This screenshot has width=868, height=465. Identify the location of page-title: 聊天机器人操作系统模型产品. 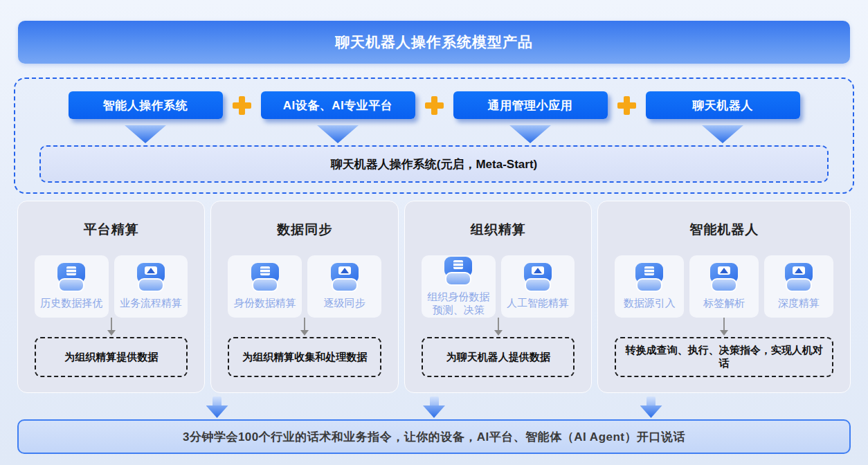
(434, 42).